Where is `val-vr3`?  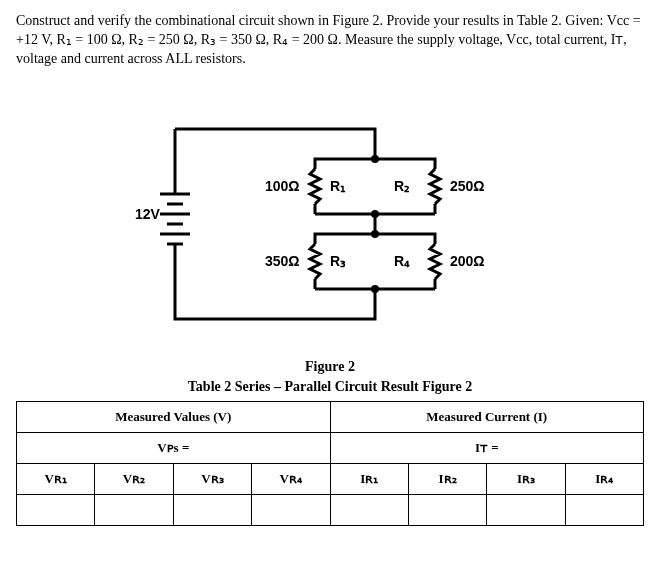
val-vr3 is located at coordinates (212, 510).